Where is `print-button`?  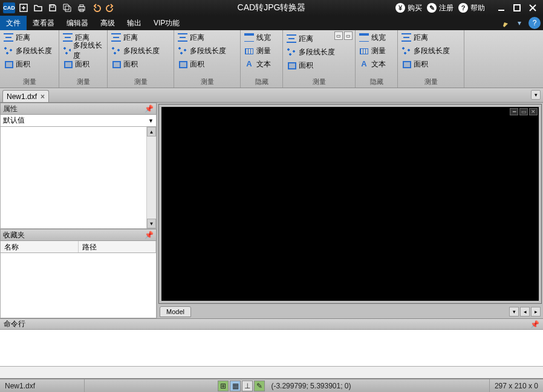
print-button is located at coordinates (82, 8).